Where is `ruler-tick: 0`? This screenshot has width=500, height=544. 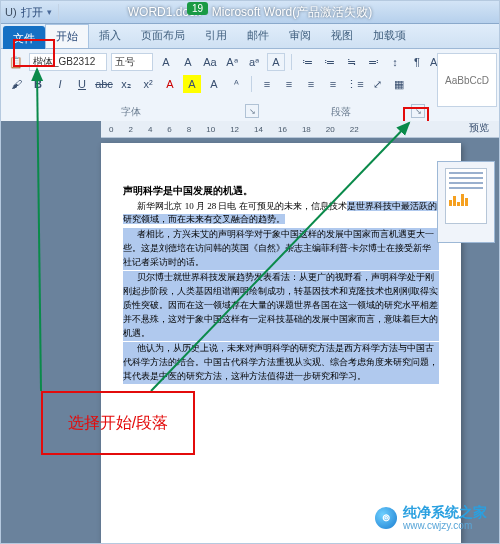 ruler-tick: 0 is located at coordinates (111, 130).